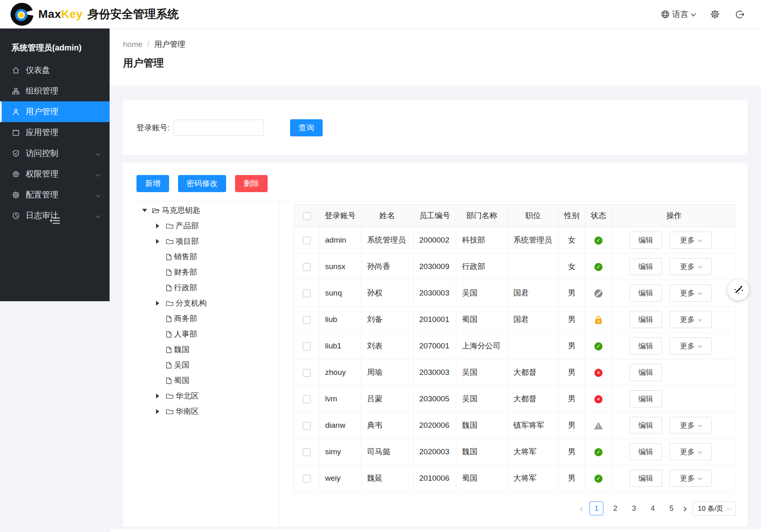 Image resolution: width=761 pixels, height=532 pixels. Describe the element at coordinates (714, 508) in the screenshot. I see `page-size-select: 10 条/页` at that location.